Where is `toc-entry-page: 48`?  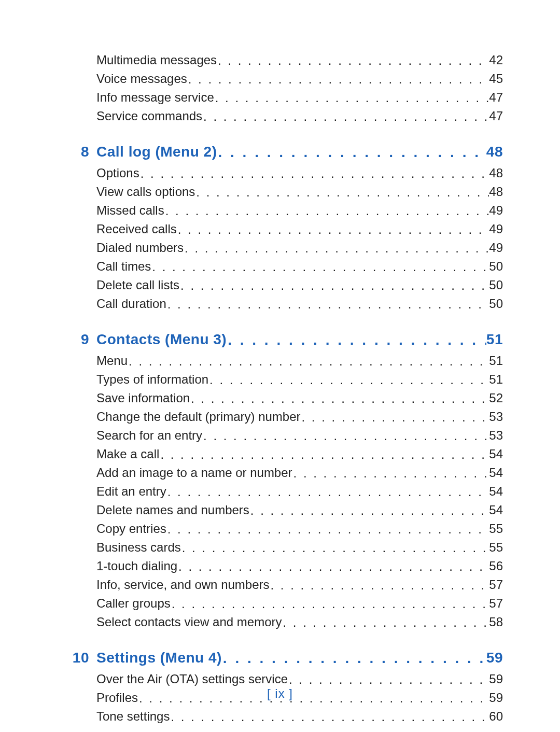
toc-entry-page: 48 is located at coordinates (496, 173).